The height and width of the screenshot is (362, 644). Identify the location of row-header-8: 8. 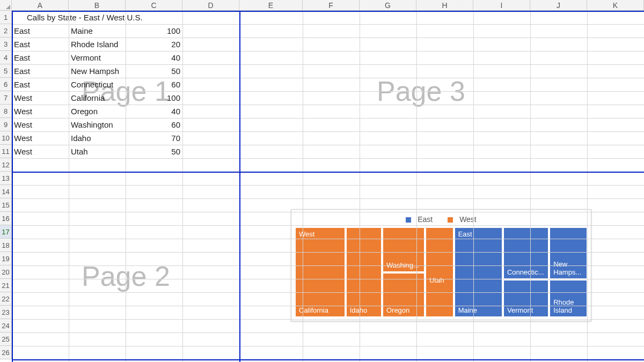
(6, 112).